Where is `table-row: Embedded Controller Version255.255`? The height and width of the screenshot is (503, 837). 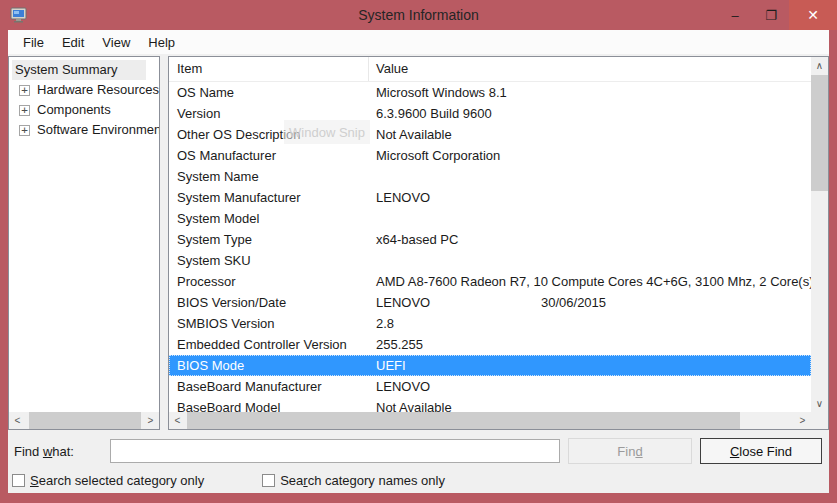 table-row: Embedded Controller Version255.255 is located at coordinates (490, 344).